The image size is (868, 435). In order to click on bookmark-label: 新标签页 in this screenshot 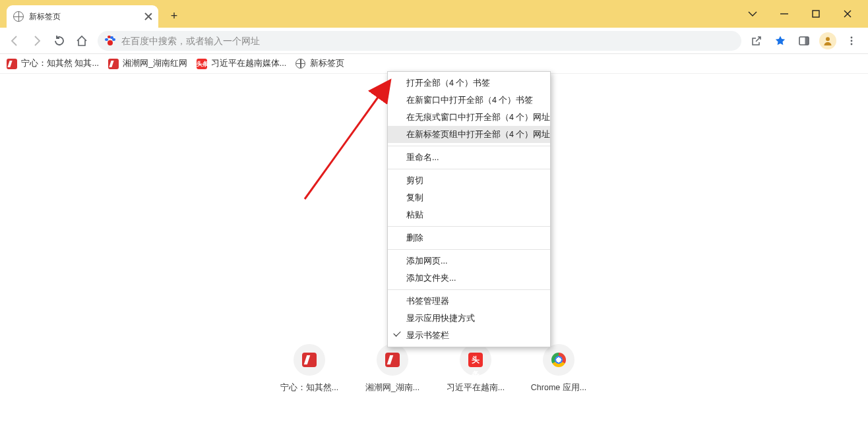, I will do `click(327, 63)`.